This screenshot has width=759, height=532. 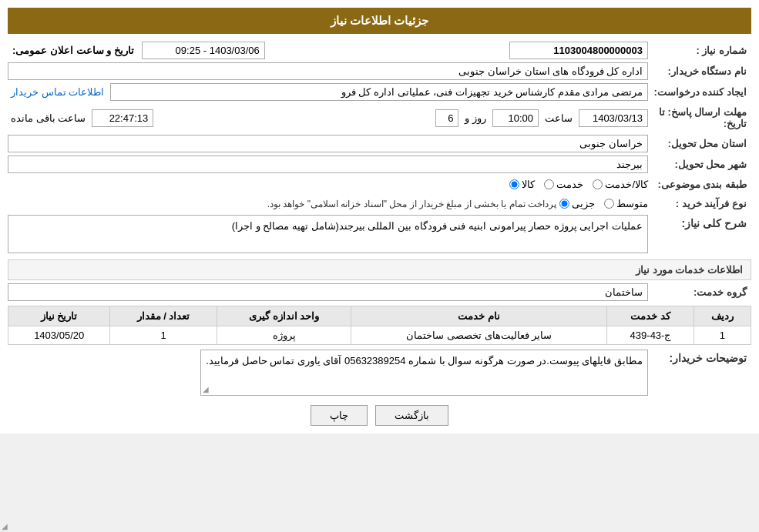 I want to click on table-cell-code: ج-43-439, so click(x=650, y=336).